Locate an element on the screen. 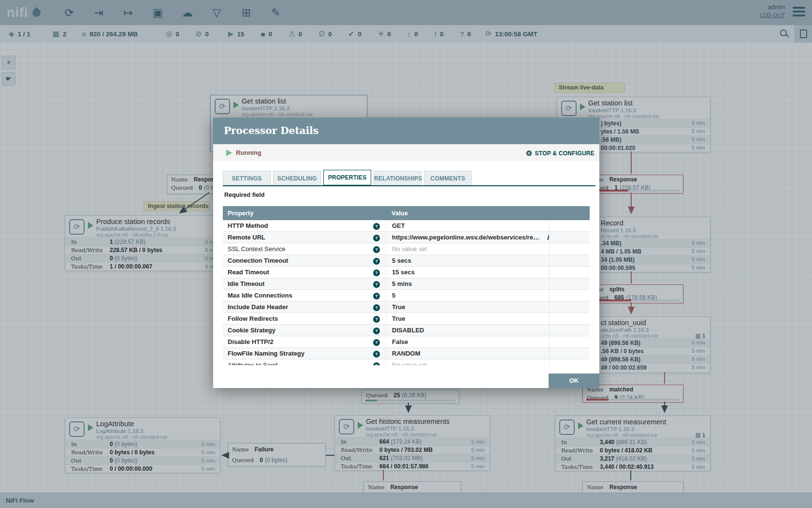 The image size is (812, 508). property-name: Follow Redirects is located at coordinates (295, 318).